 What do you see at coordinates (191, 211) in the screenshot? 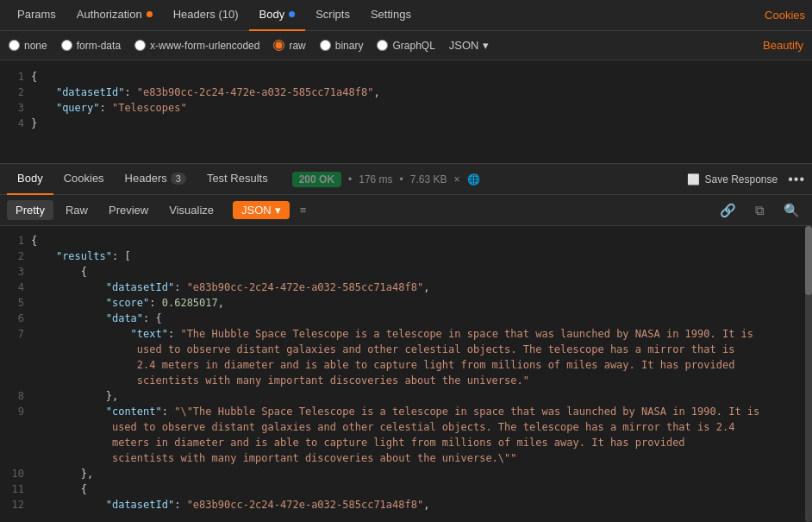
I see `fmt-tab-visualize: Visualize` at bounding box center [191, 211].